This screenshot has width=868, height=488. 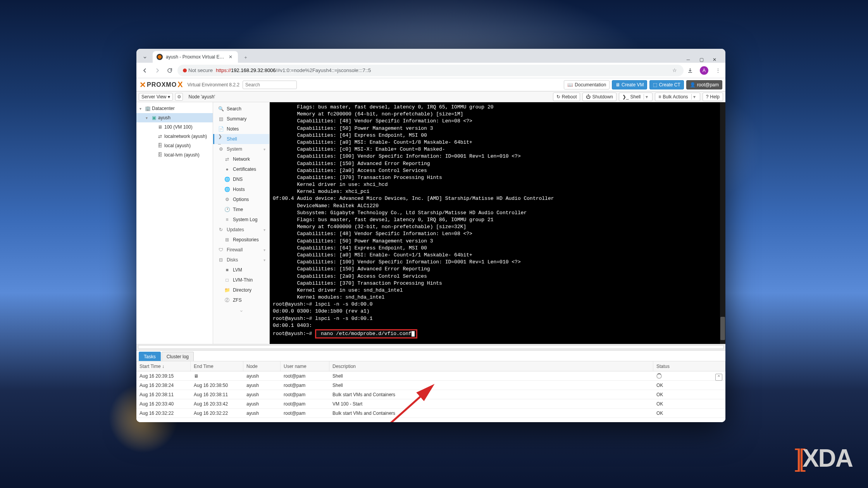 What do you see at coordinates (241, 250) in the screenshot?
I see `sidemenu-item-firewall: 🛡Firewall▾` at bounding box center [241, 250].